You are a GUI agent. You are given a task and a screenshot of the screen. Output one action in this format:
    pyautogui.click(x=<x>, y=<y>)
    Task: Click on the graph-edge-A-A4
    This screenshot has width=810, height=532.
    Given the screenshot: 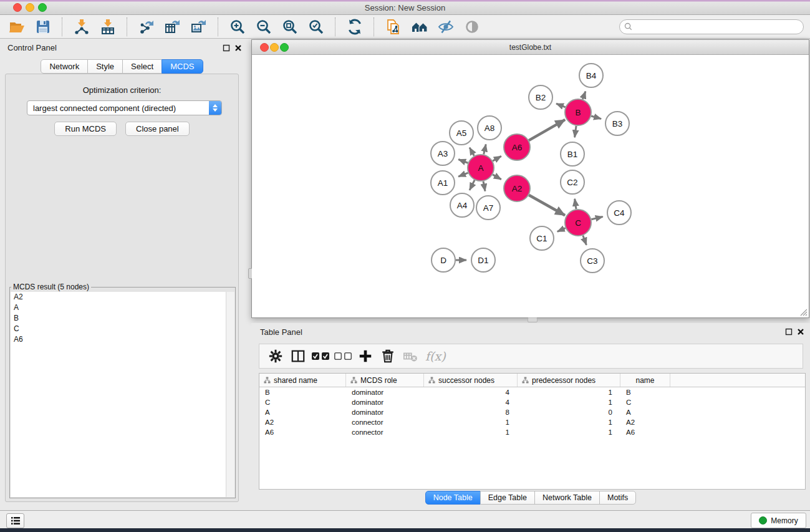 What is the action you would take?
    pyautogui.click(x=472, y=185)
    